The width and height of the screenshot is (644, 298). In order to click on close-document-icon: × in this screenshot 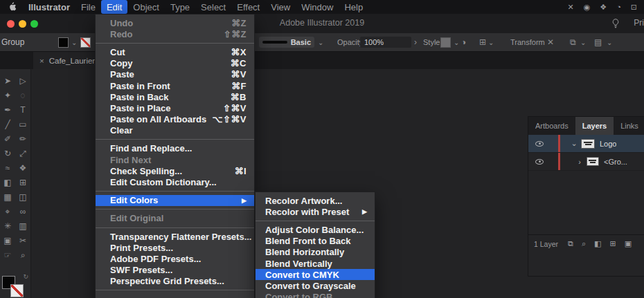, I will do `click(42, 61)`.